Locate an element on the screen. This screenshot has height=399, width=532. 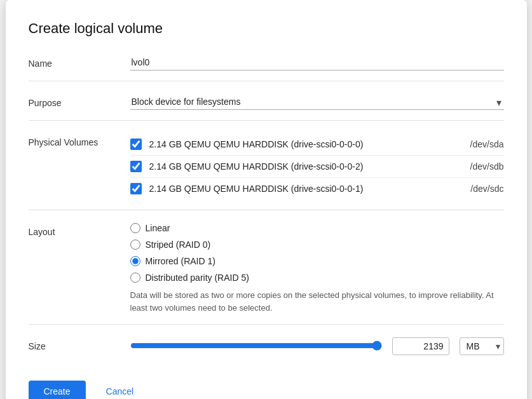
purpose-select-wrapper: Block device for filesystems Thin pool C… is located at coordinates (317, 102).